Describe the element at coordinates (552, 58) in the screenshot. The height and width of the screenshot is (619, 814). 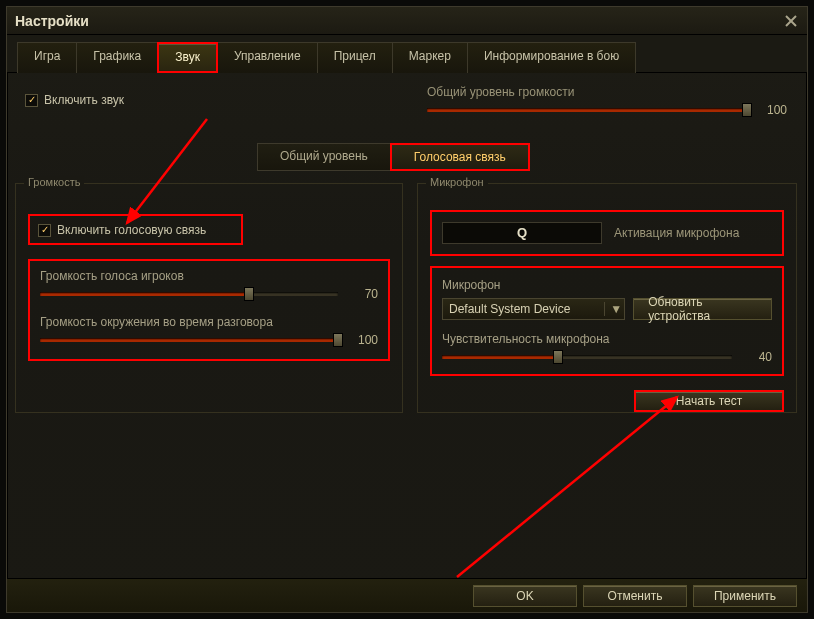
I see `tab-combat-info: Информирование в бою` at that location.